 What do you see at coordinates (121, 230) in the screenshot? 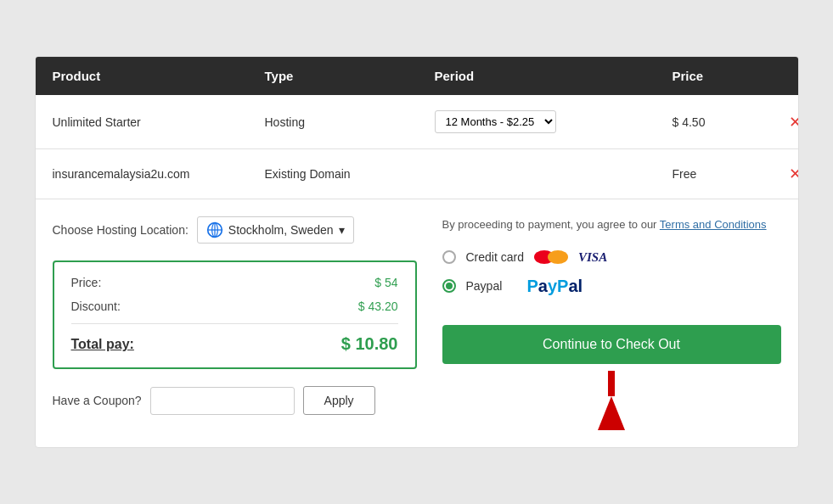
I see `hosting-location-label: Choose Hosting Location:` at bounding box center [121, 230].